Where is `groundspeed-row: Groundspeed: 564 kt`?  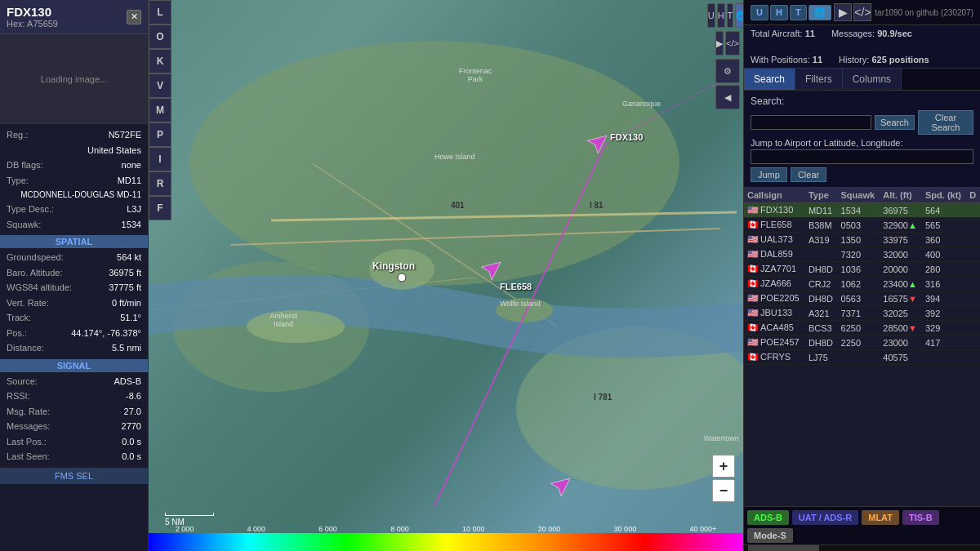 groundspeed-row: Groundspeed: 564 kt is located at coordinates (74, 258).